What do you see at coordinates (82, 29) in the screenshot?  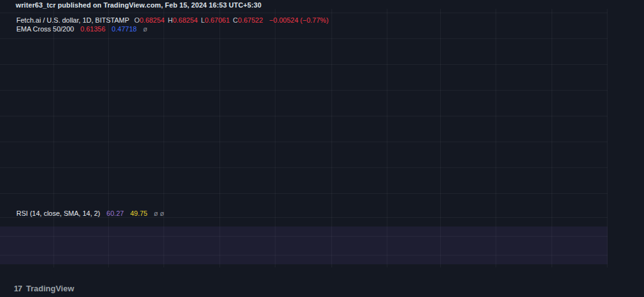 I see `ema-legend-row: EMA Cross 50/200 0.61356 0.47718 ø` at bounding box center [82, 29].